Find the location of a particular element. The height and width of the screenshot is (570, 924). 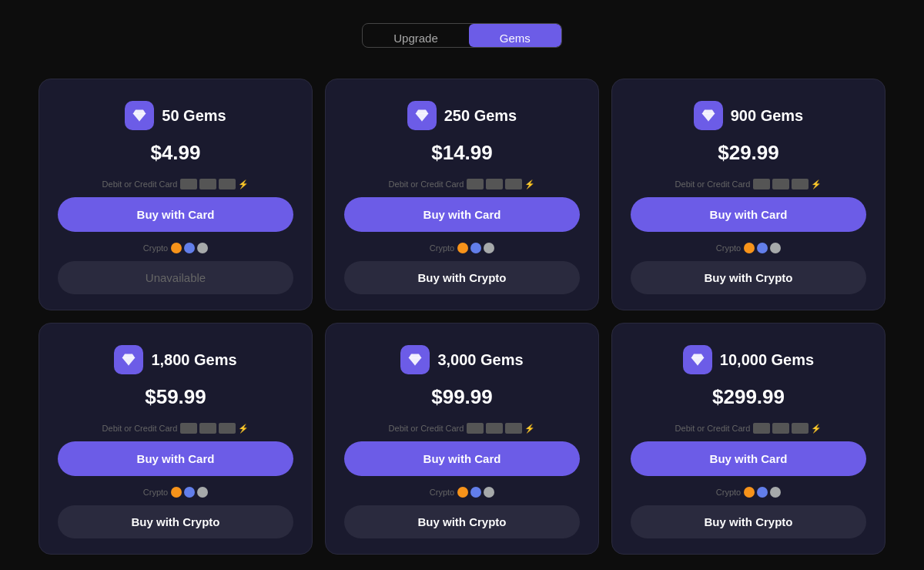

buy-card-button-gems-900: Buy with Card is located at coordinates (748, 214).